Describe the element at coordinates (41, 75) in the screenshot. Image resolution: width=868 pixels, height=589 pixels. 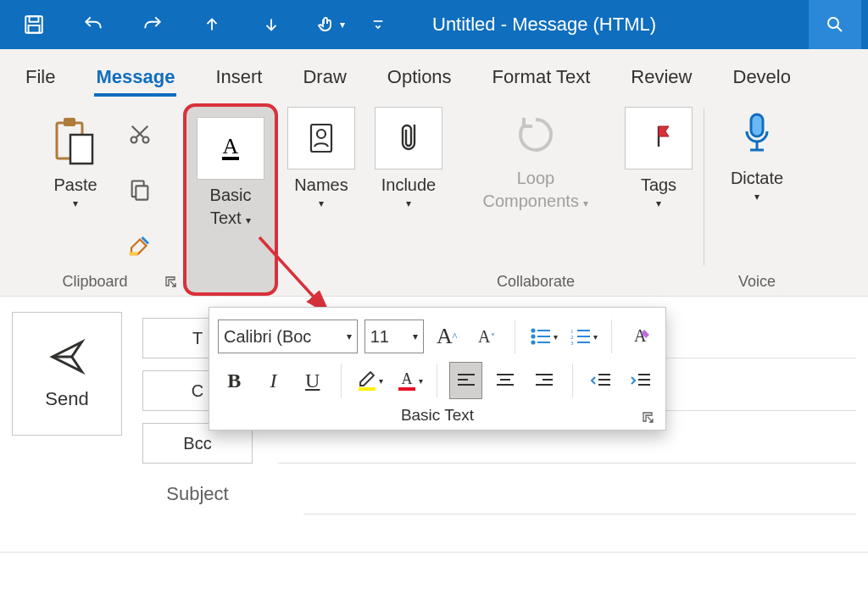
I see `tab-file: File` at that location.